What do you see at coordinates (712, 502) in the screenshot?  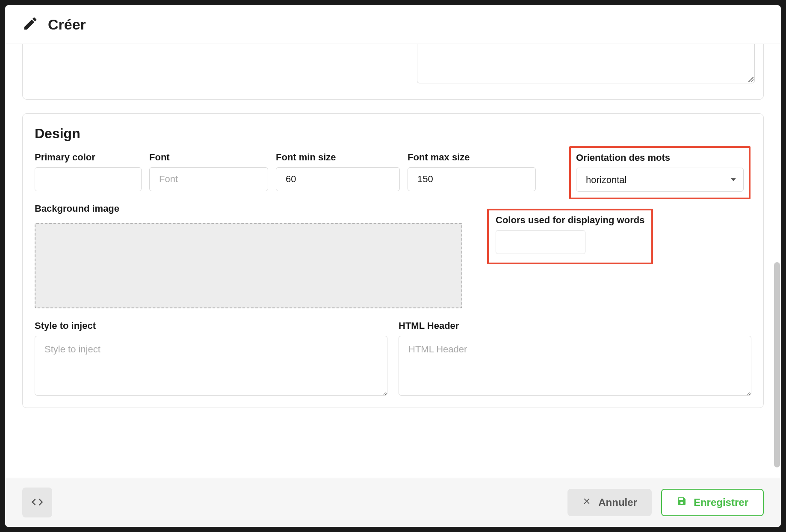 I see `save-button: Enregistrer` at bounding box center [712, 502].